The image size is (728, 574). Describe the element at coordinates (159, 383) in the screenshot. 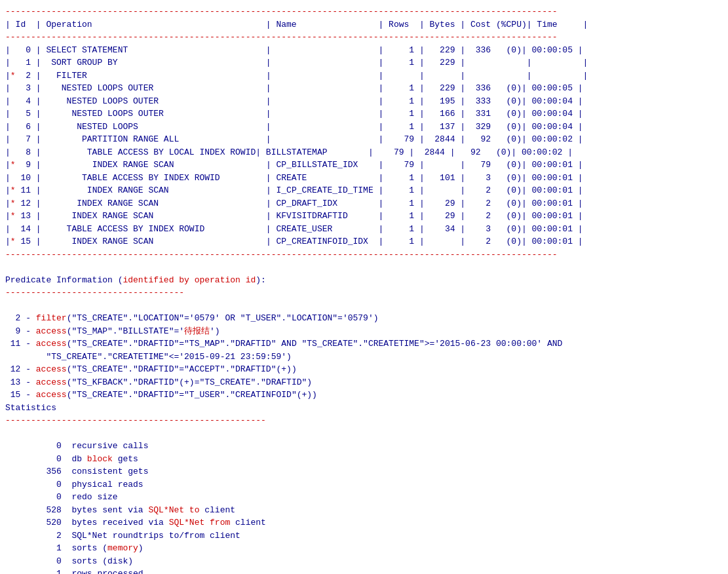

I see `pred-13: 13 - access("TS_KFBACK"."DRAFTID"(+)="TS…` at that location.